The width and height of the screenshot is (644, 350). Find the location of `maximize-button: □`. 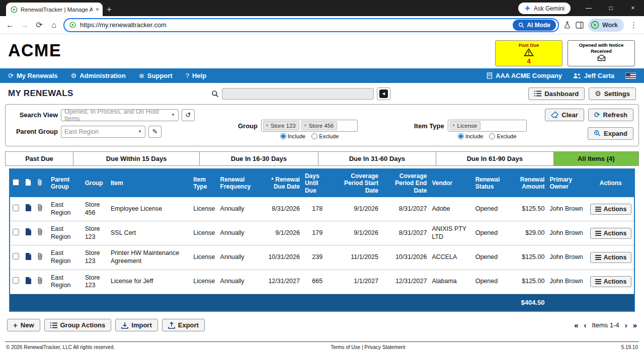

maximize-button: □ is located at coordinates (611, 8).